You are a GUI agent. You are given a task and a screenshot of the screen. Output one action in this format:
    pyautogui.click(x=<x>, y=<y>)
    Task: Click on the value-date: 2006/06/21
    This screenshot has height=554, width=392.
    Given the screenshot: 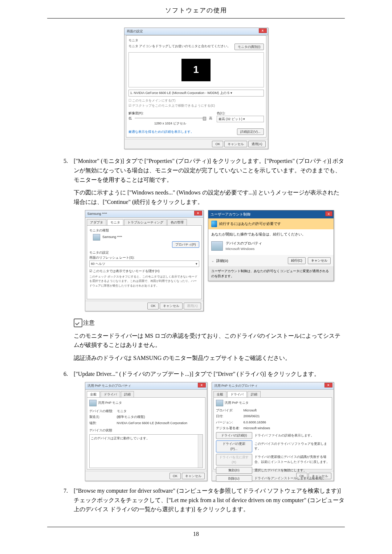 What is the action you would take?
    pyautogui.click(x=252, y=416)
    